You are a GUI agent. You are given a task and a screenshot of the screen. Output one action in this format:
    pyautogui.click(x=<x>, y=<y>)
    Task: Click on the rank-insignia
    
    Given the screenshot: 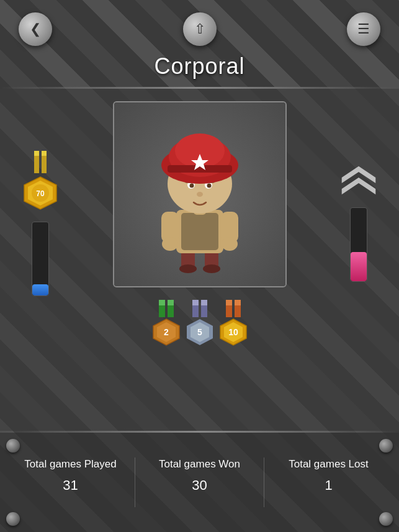 What is the action you would take?
    pyautogui.click(x=359, y=181)
    